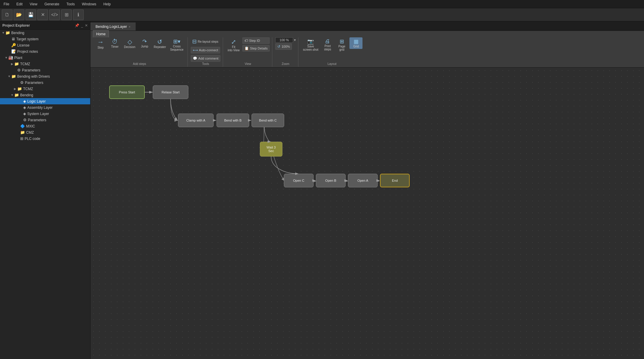  What do you see at coordinates (331, 181) in the screenshot?
I see `flow-node-open-b: Open B` at bounding box center [331, 181].